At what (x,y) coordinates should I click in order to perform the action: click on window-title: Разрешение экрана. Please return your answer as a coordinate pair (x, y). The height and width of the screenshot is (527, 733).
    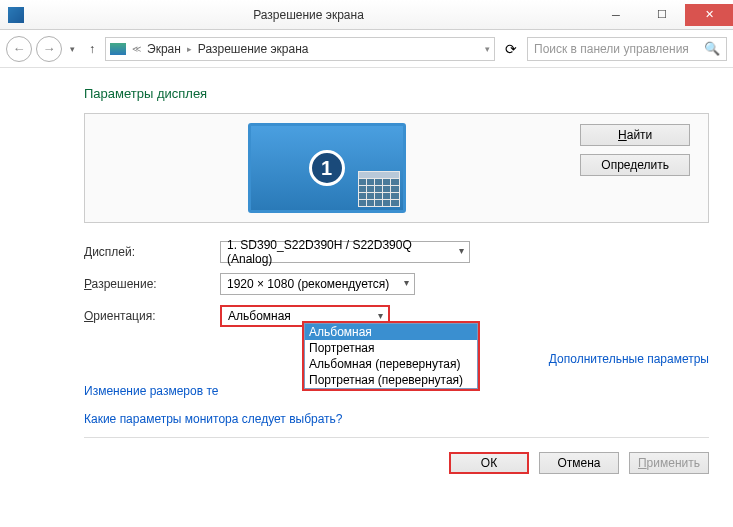
    Looking at the image, I should click on (308, 15).